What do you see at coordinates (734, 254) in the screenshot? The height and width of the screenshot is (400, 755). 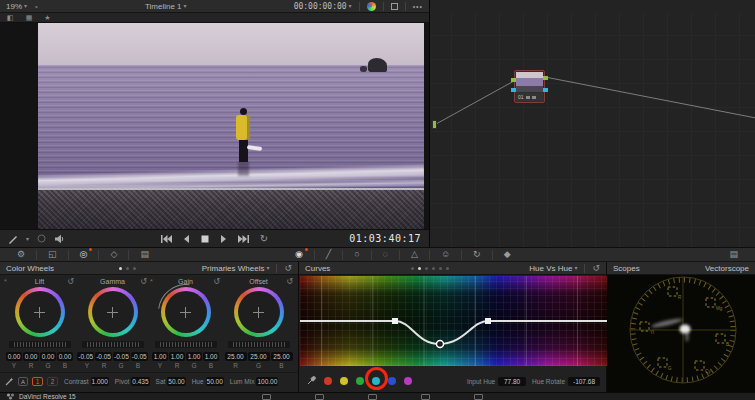 I see `scopes-expand-icon: ▤` at bounding box center [734, 254].